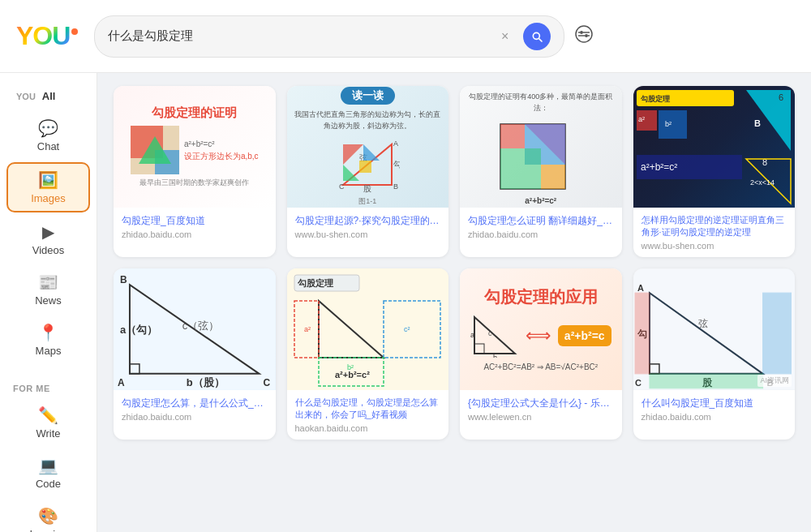 This screenshot has height=532, width=811. What do you see at coordinates (49, 466) in the screenshot?
I see `code-icon: 💻` at bounding box center [49, 466].